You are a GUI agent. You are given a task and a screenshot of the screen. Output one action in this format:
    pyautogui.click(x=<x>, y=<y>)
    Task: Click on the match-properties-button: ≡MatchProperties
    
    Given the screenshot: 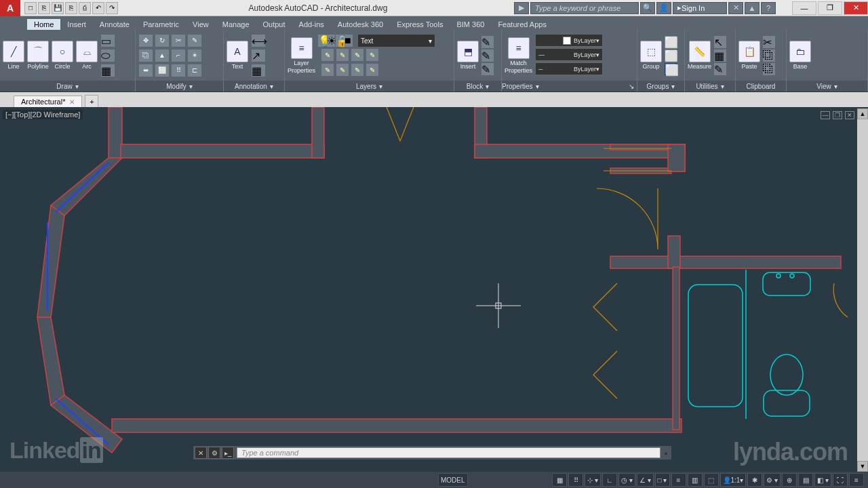 What is the action you would take?
    pyautogui.click(x=518, y=56)
    